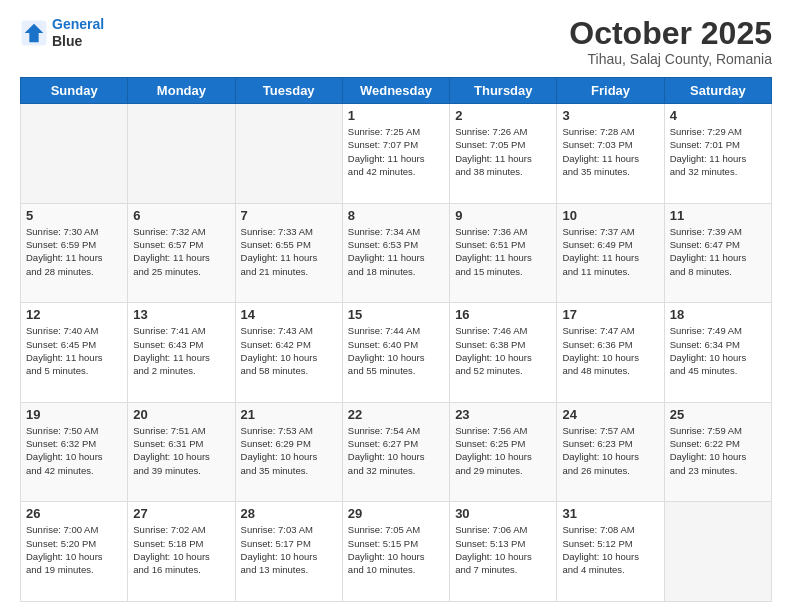 This screenshot has height=612, width=792. What do you see at coordinates (289, 252) in the screenshot?
I see `day-info: Sunrise: 7:33 AM Sunset: 6:55 PM Dayligh…` at bounding box center [289, 252].